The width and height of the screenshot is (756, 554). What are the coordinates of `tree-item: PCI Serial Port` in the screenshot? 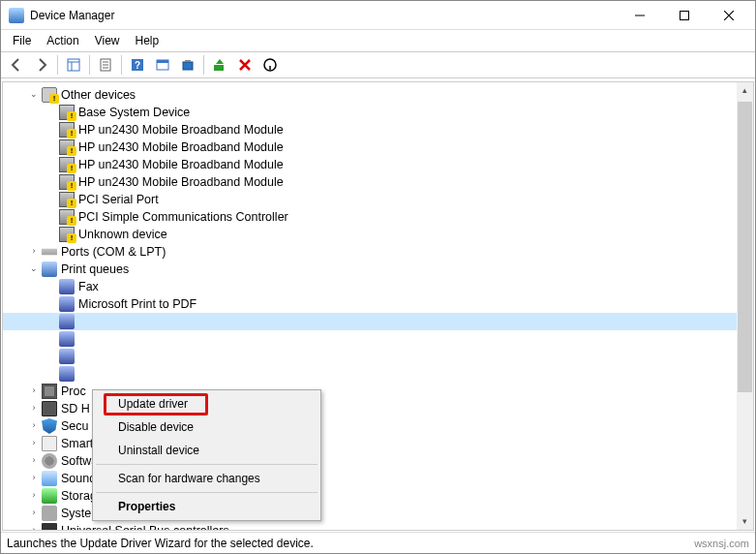 It's located at (378, 200).